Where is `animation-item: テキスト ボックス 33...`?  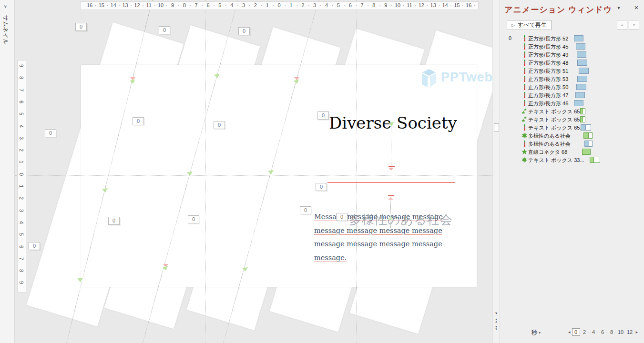
animation-item: テキスト ボックス 33... is located at coordinates (572, 160).